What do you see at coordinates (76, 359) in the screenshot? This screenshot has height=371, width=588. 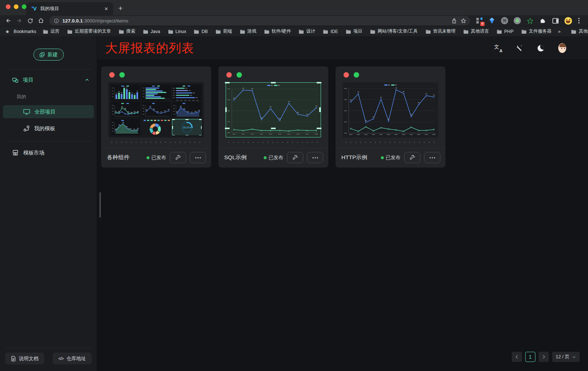 I see `repo-button-label: 仓库地址` at bounding box center [76, 359].